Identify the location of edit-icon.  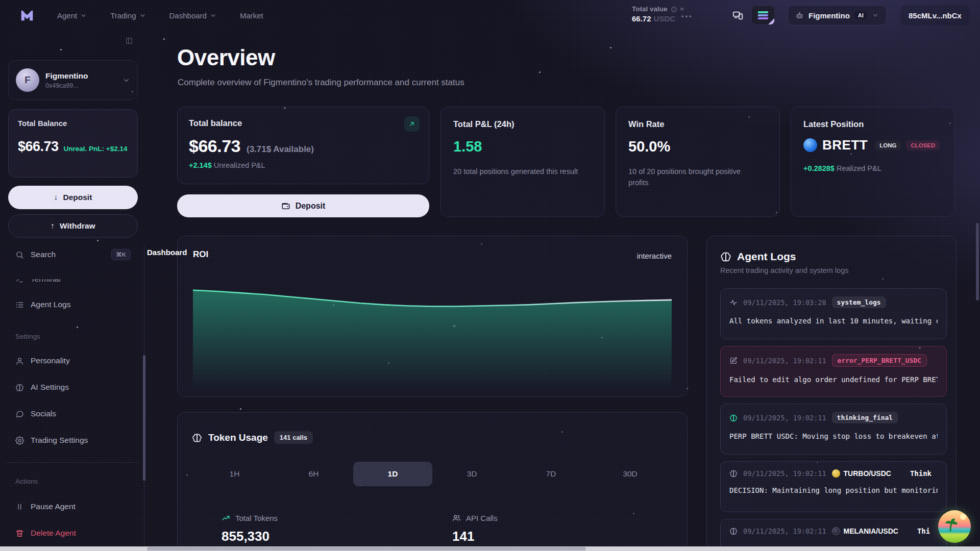
(733, 361).